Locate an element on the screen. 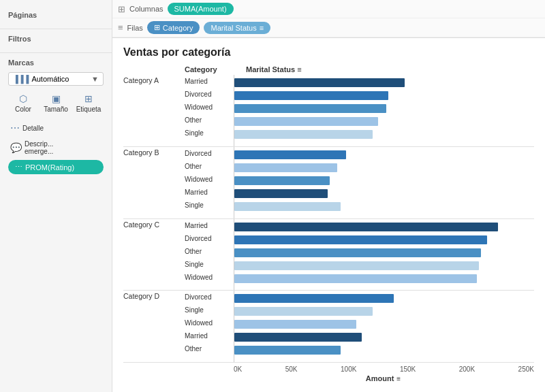  category-group-2: Category CMarriedDivorcedOtherSingleWido… is located at coordinates (328, 255).